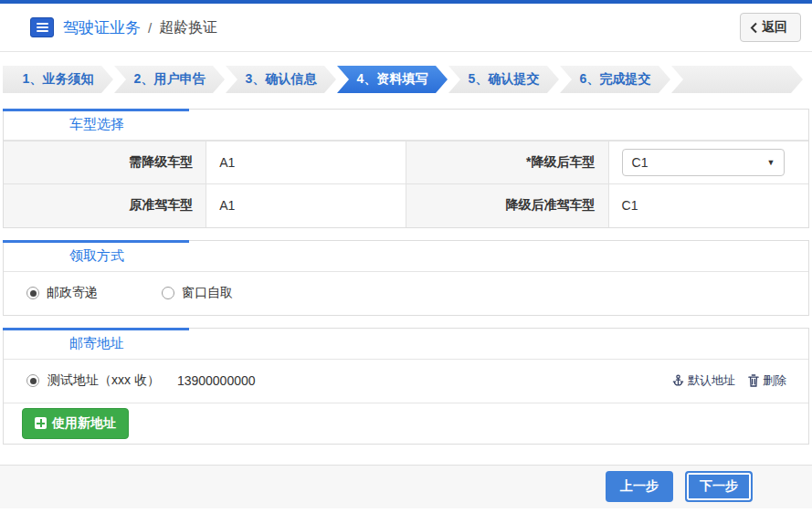  I want to click on downgrade-target-label: *降级后车型, so click(507, 162).